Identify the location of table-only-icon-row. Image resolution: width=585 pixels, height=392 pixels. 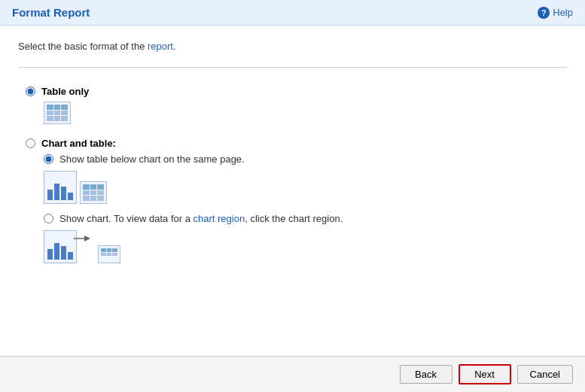
(306, 113).